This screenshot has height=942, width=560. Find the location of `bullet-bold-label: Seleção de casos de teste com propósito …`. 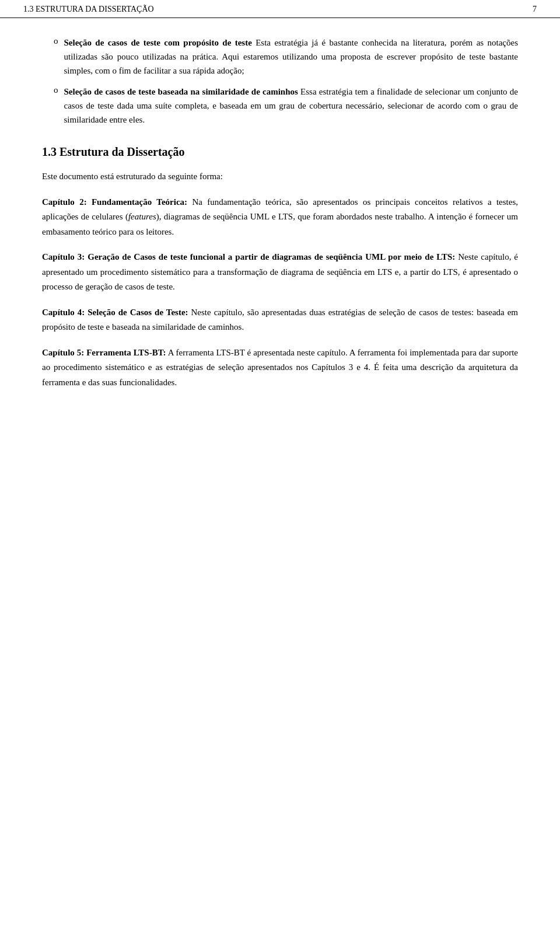

bullet-bold-label: Seleção de casos de teste com propósito … is located at coordinates (158, 43).